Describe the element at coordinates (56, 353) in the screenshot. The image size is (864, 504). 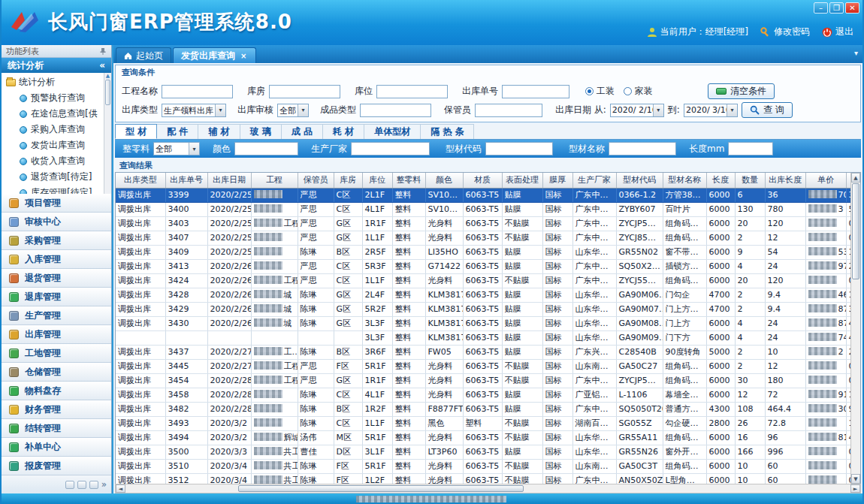
I see `sidebar-item-工地管理: 工地管理` at that location.